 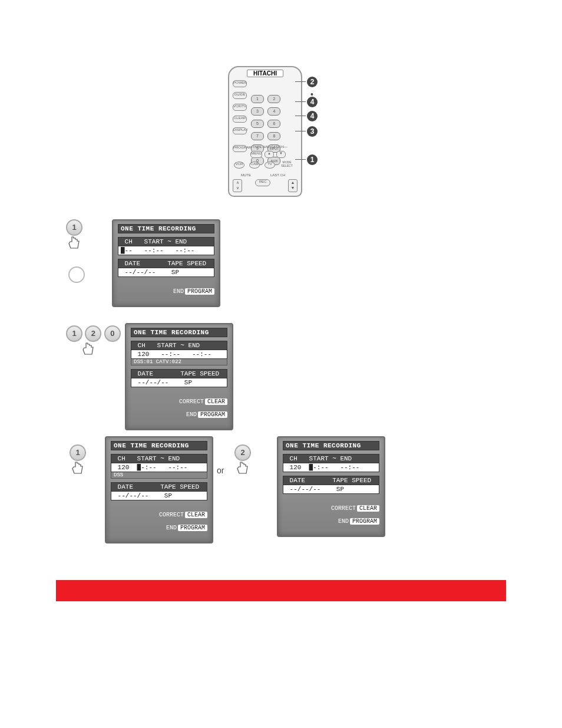 What do you see at coordinates (274, 99) in the screenshot?
I see `keypad-2: 2` at bounding box center [274, 99].